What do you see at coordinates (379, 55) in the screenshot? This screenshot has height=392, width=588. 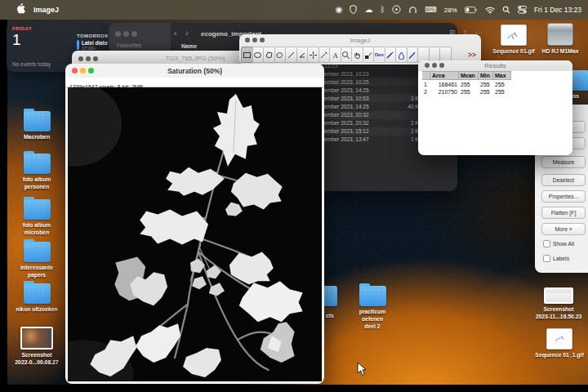 I see `dev-macro-tool-button: Dev` at bounding box center [379, 55].